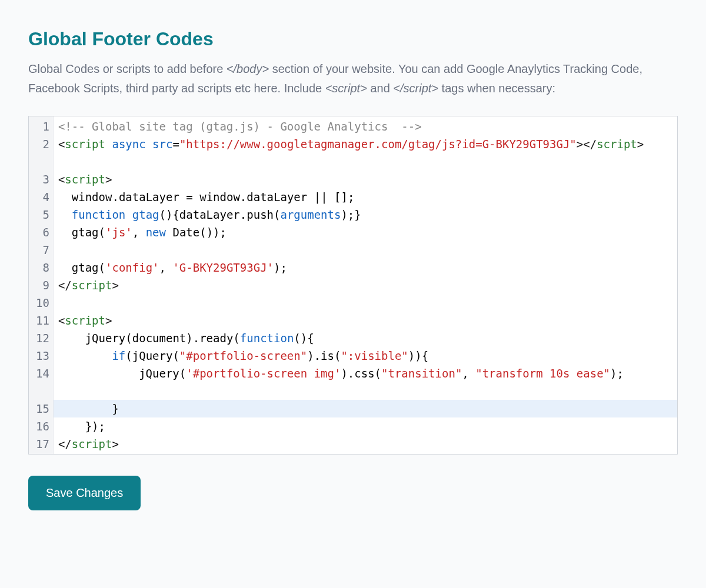 Image resolution: width=706 pixels, height=588 pixels. I want to click on code-line: window.dataLayer = window.dataLayer || […, so click(366, 197).